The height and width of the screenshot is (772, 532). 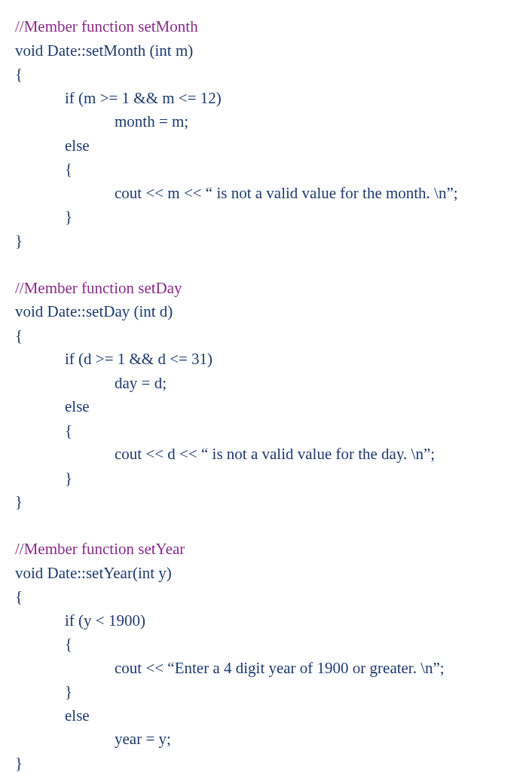 I want to click on code-line: year = y;, so click(x=266, y=740).